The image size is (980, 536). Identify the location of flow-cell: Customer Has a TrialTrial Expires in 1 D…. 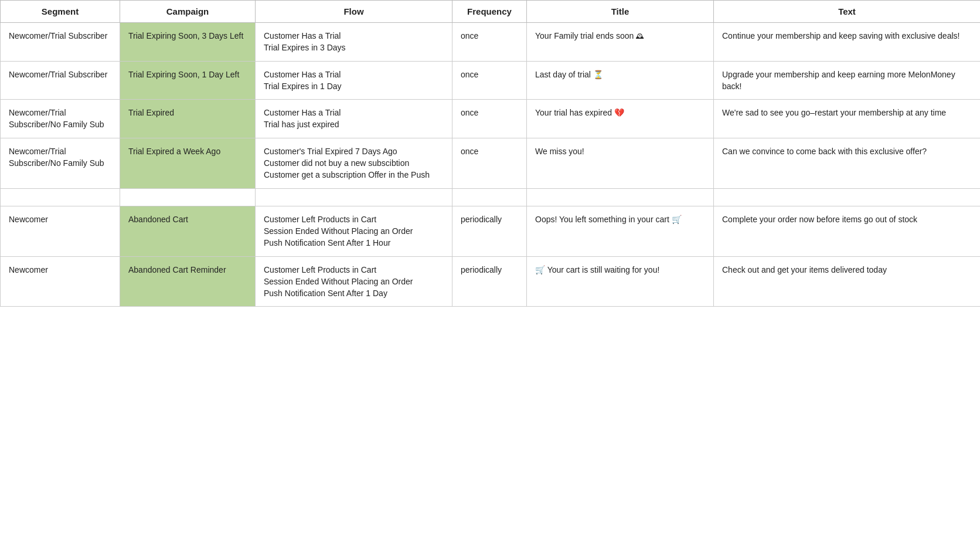
(354, 80).